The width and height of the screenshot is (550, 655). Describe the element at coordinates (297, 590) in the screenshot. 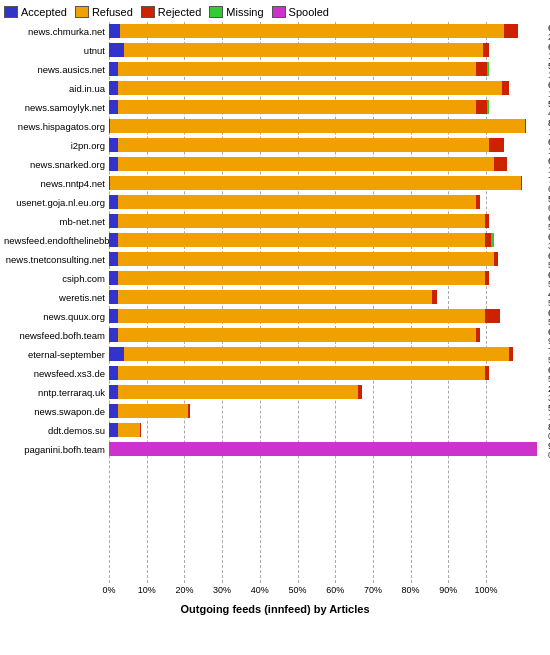

I see `x-label-5: 50%` at that location.